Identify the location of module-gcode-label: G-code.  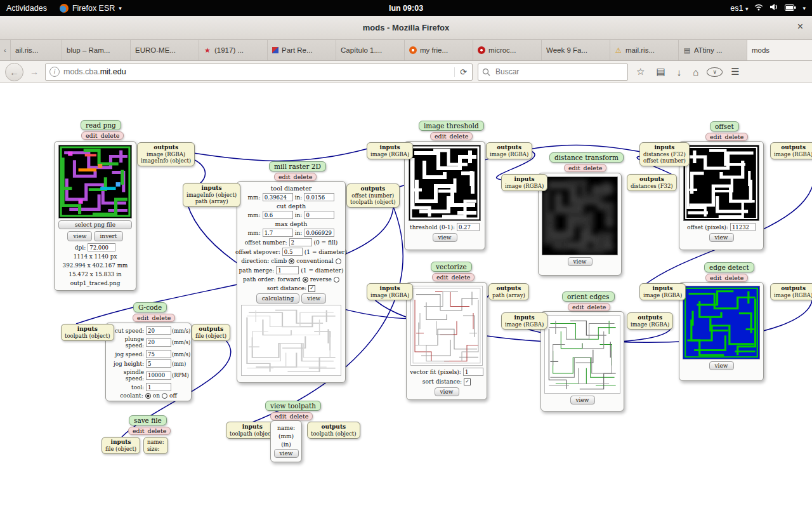
(150, 307).